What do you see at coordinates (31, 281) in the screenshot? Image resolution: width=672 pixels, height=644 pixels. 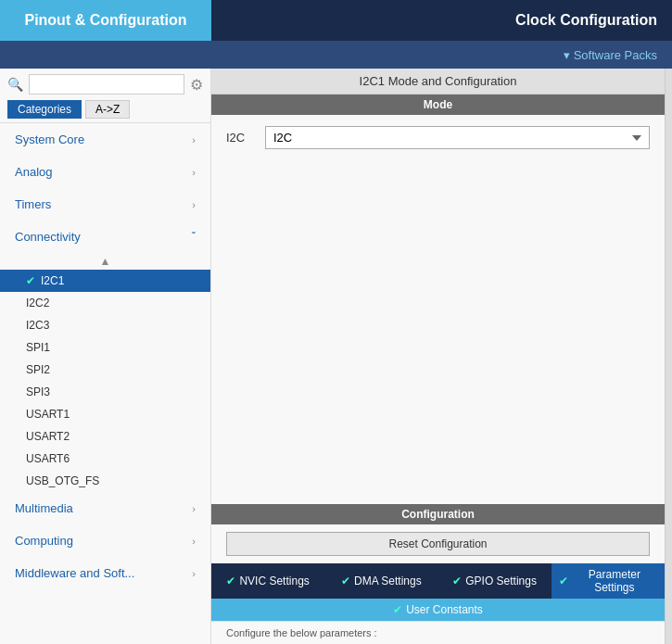 I see `check-icon: ✔` at bounding box center [31, 281].